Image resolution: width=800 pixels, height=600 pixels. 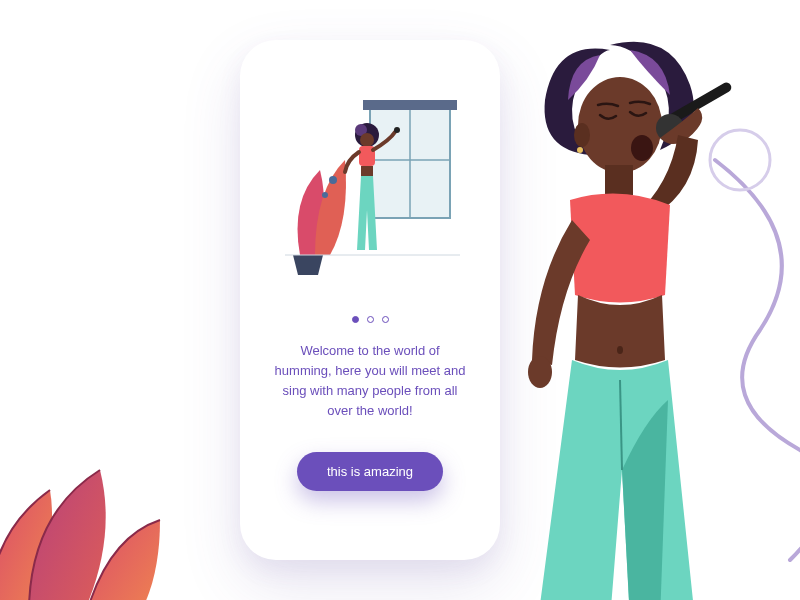 What do you see at coordinates (100, 500) in the screenshot?
I see `decorative-leaves-left` at bounding box center [100, 500].